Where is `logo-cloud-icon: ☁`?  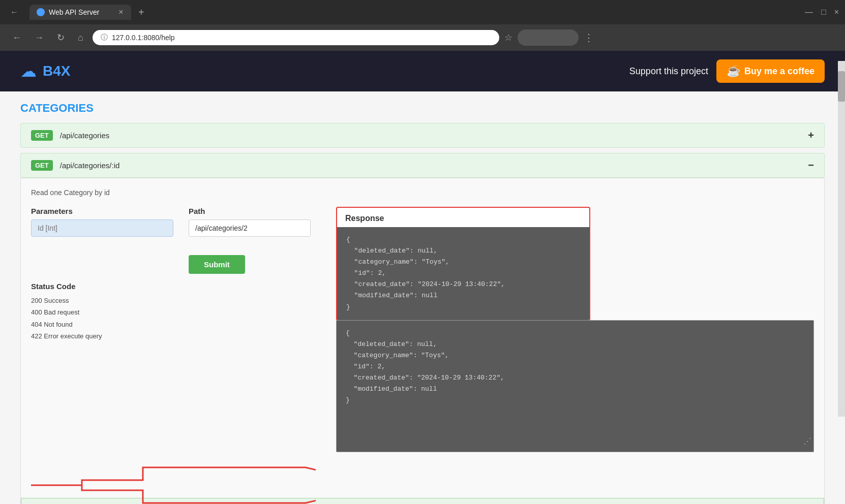
logo-cloud-icon: ☁ is located at coordinates (28, 71).